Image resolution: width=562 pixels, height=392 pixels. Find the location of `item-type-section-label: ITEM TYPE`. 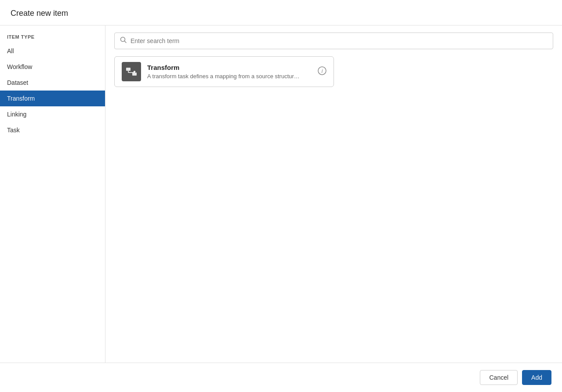

item-type-section-label: ITEM TYPE is located at coordinates (53, 38).